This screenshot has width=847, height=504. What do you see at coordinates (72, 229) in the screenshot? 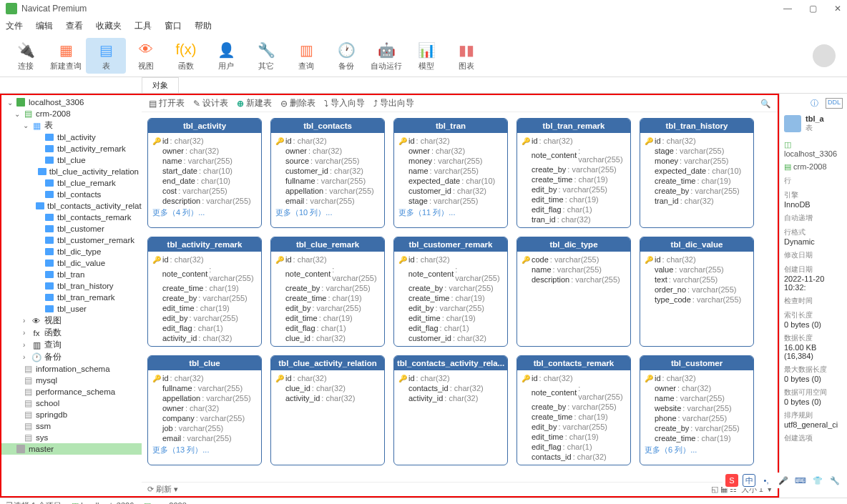
I see `tree-item: tbl_customer` at bounding box center [72, 229].